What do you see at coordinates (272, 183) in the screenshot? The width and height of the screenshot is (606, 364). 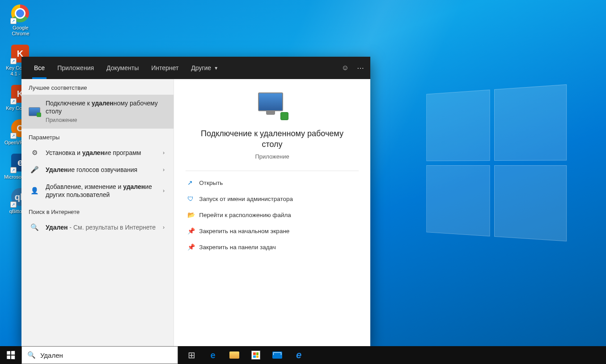 I see `action-open: ↗Открыть` at bounding box center [272, 183].